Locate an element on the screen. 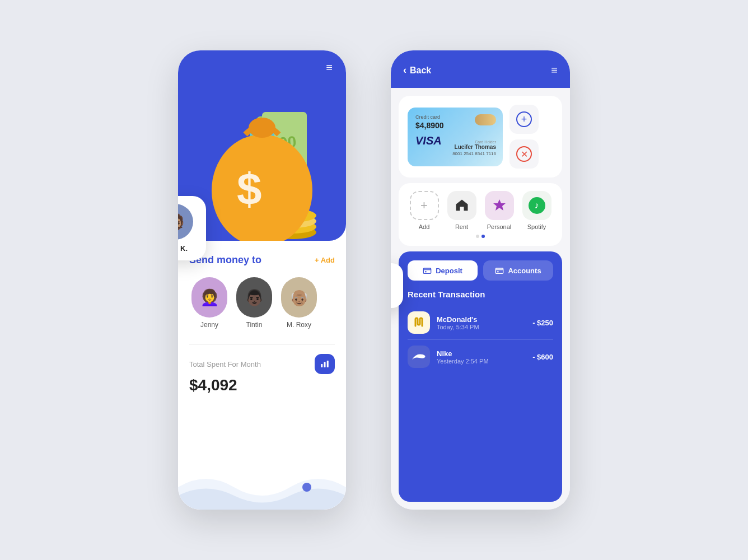 The image size is (748, 560). card-section: Credit card $4,8900 VISA Card Holder Luc… is located at coordinates (480, 137).